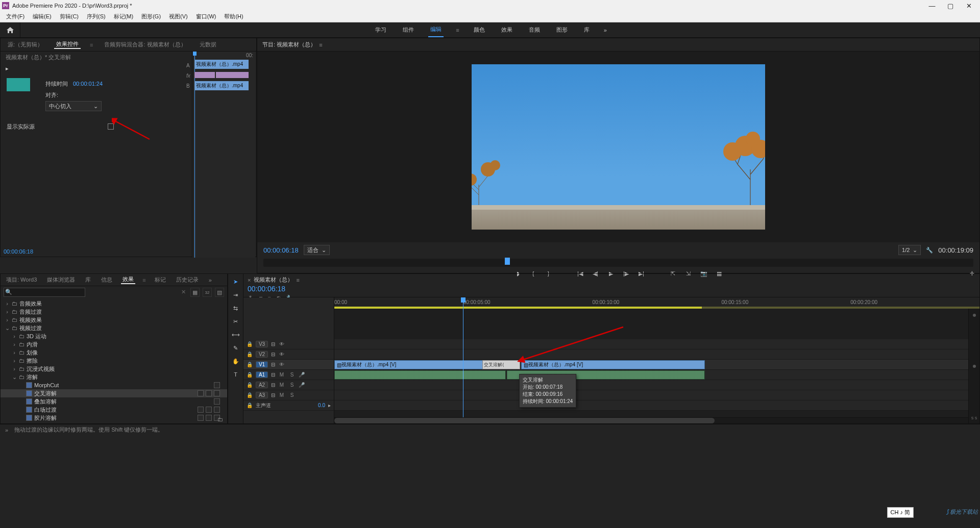 The height and width of the screenshot is (528, 980). I want to click on align-dropdown: 中心切入⌄, so click(74, 106).